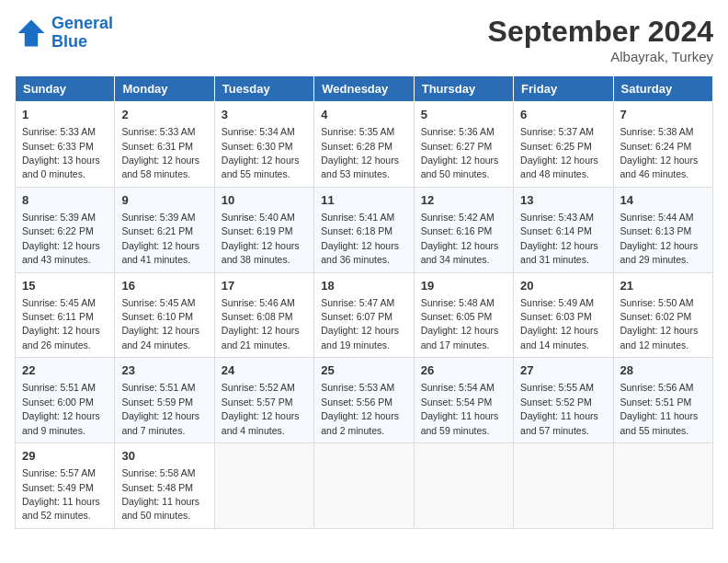 Image resolution: width=728 pixels, height=563 pixels. What do you see at coordinates (563, 371) in the screenshot?
I see `day-number: 27` at bounding box center [563, 371].